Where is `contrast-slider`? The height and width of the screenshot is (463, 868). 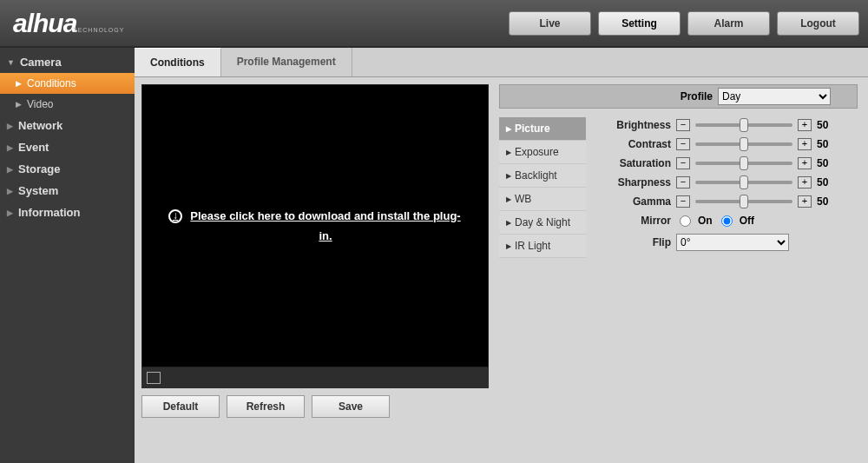
contrast-slider is located at coordinates (744, 144).